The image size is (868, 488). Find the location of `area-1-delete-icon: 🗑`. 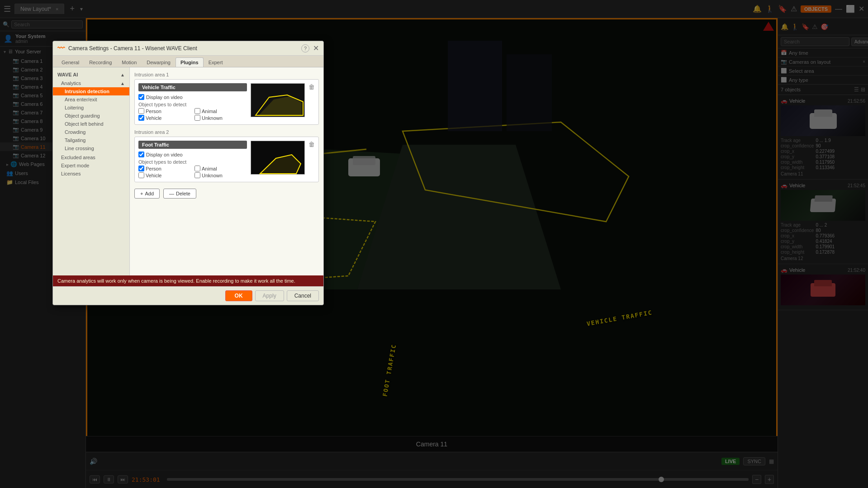

area-1-delete-icon: 🗑 is located at coordinates (312, 87).